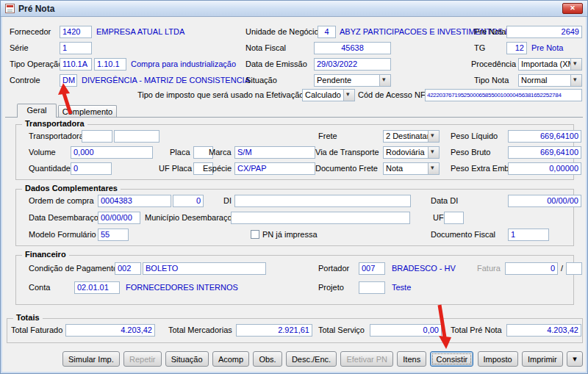 This screenshot has height=374, width=588. Describe the element at coordinates (119, 217) in the screenshot. I see `data-desembaraco-field: 00/00/00` at that location.